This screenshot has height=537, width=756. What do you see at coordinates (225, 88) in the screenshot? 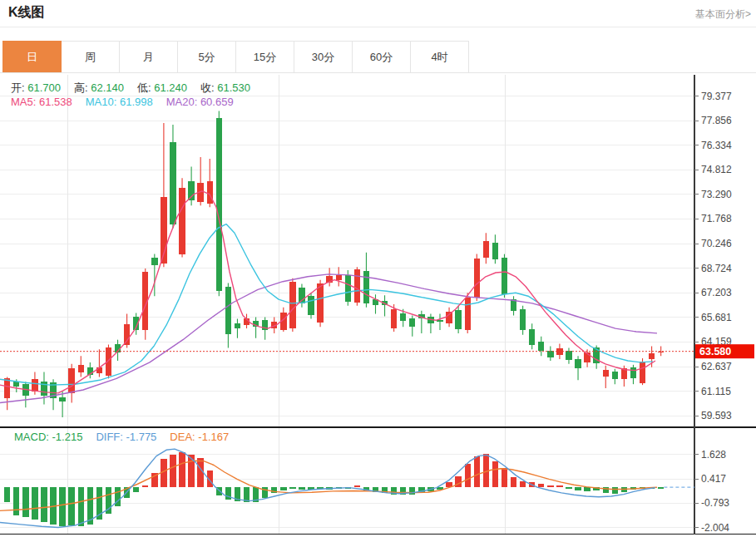
I see `info-pair: 收: 61.530` at bounding box center [225, 88].